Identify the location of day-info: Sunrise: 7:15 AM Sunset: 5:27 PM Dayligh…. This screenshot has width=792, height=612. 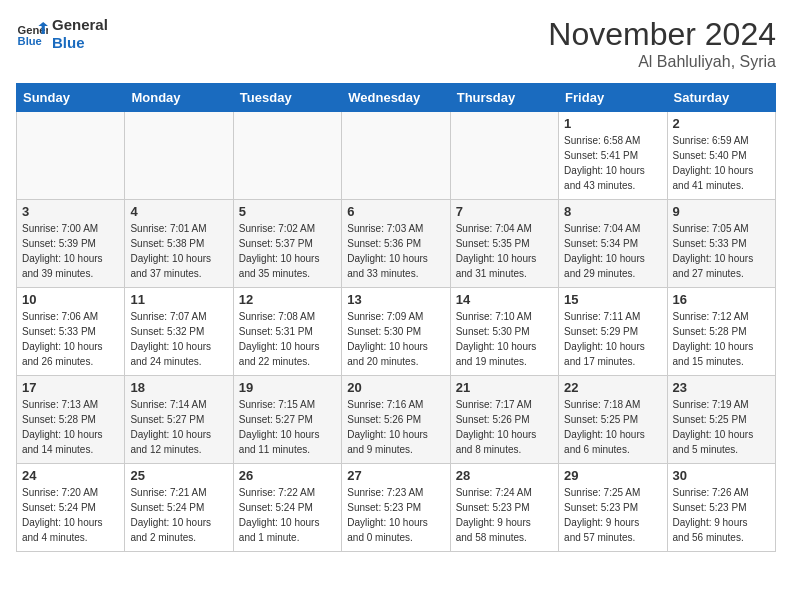
(288, 427).